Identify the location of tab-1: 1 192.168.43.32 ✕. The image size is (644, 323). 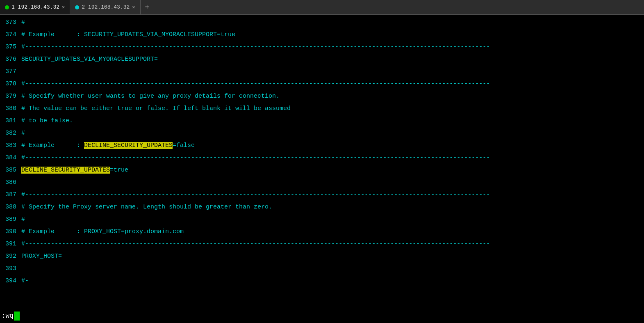
(35, 7).